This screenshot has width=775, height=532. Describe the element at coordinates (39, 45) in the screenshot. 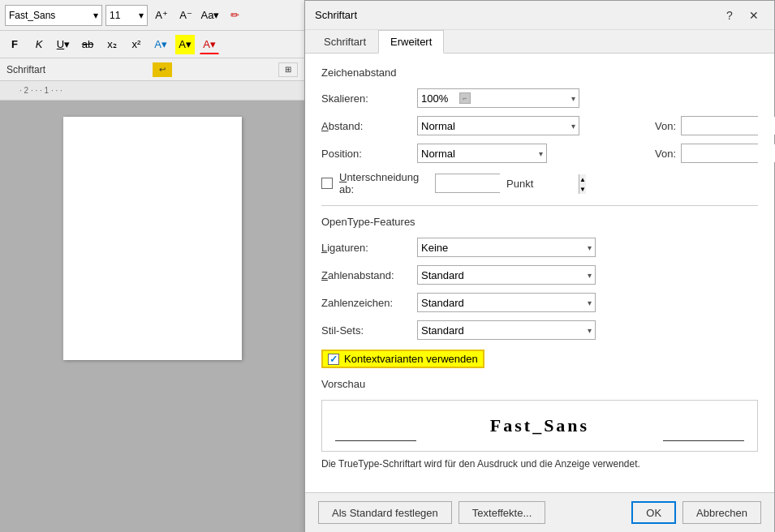

I see `italic-button: K` at that location.